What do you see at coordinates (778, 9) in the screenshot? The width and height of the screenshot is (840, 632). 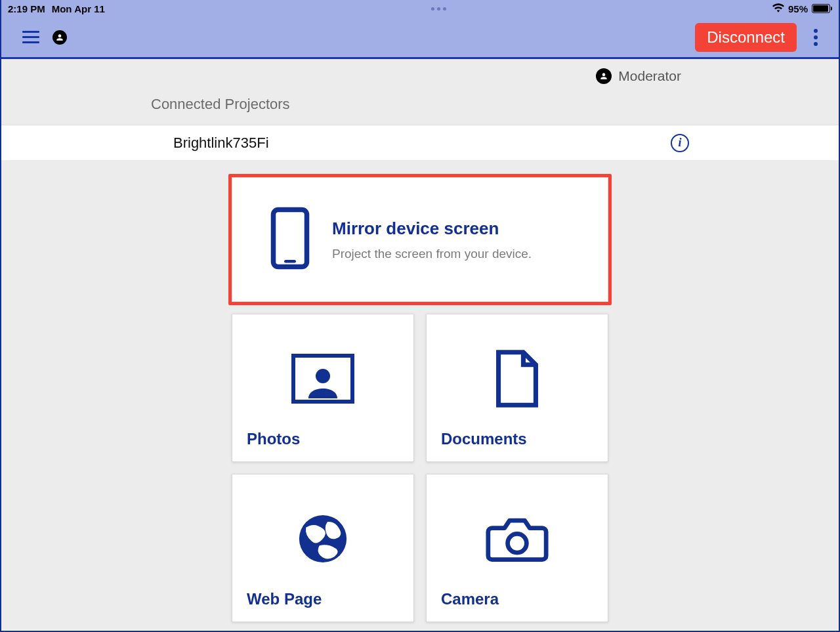 I see `wifi-icon` at bounding box center [778, 9].